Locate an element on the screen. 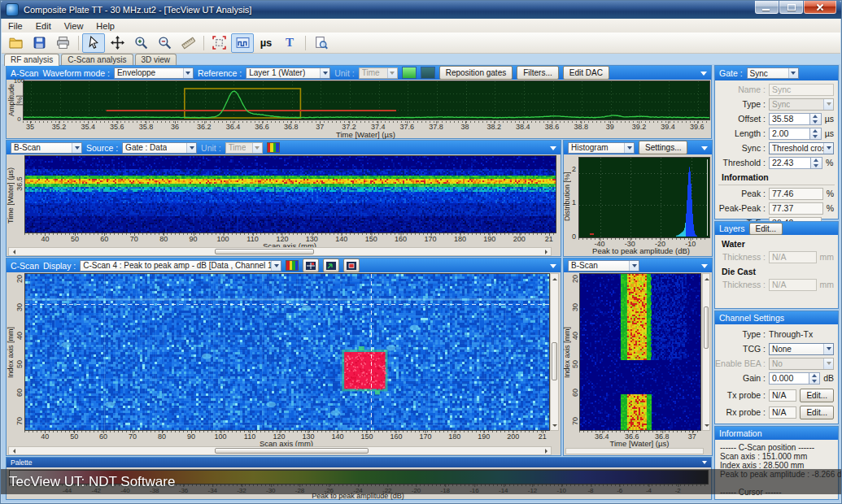  menu-help: Help is located at coordinates (106, 26).